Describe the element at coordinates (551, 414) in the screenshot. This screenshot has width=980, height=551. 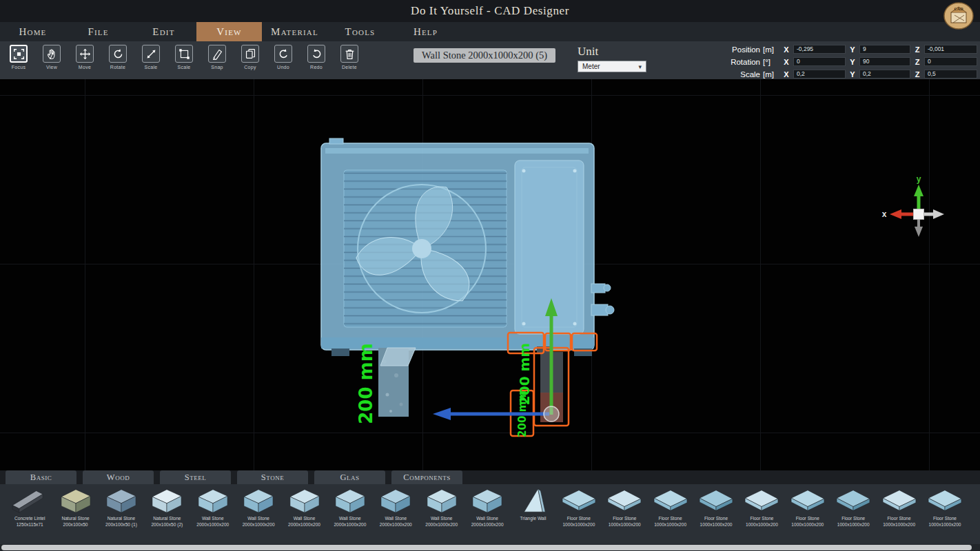
I see `move-gizmo-origin` at that location.